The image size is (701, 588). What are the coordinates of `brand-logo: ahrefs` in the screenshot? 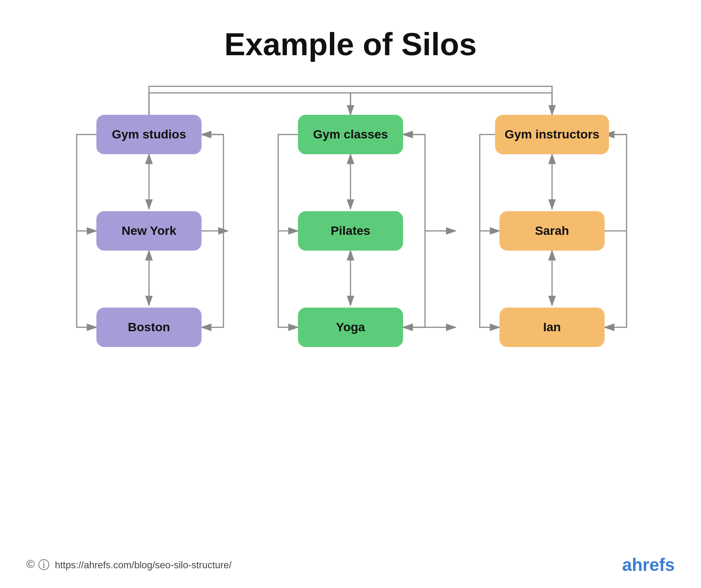 It's located at (648, 565).